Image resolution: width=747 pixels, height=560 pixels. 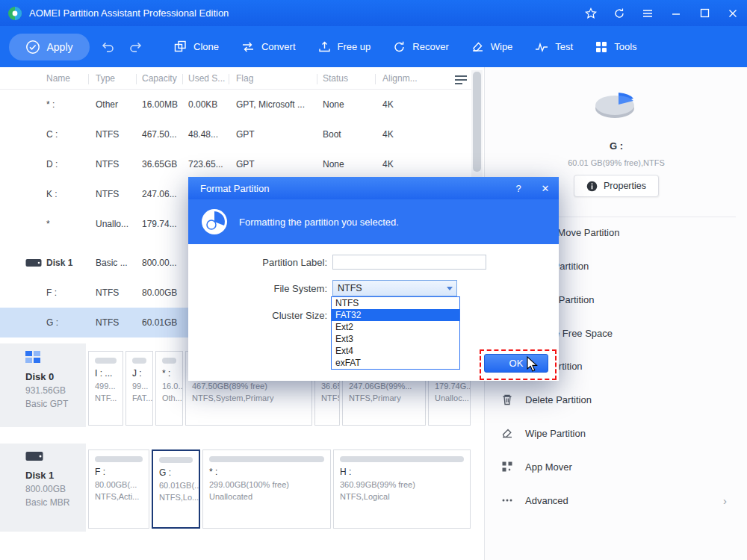 What do you see at coordinates (269, 46) in the screenshot?
I see `convert-button: Convert` at bounding box center [269, 46].